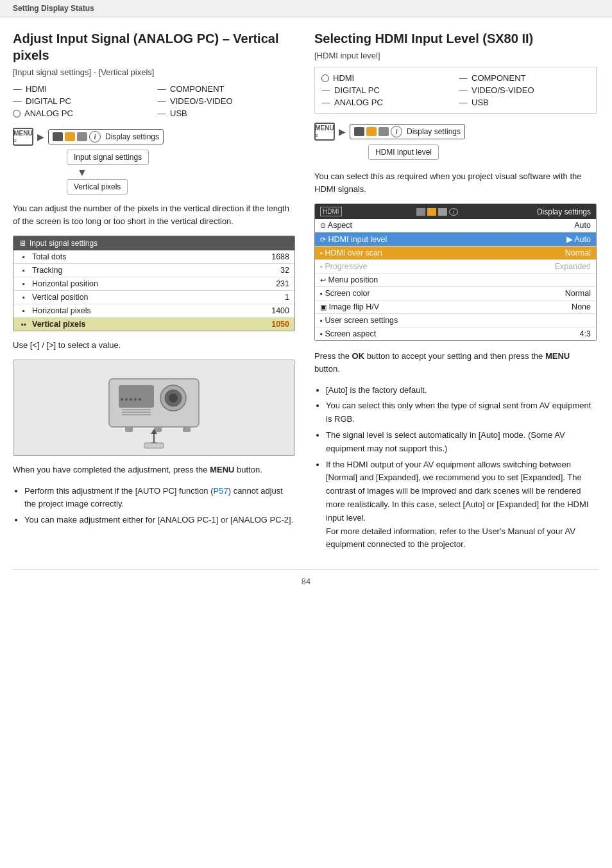 Image resolution: width=612 pixels, height=868 pixels. Describe the element at coordinates (24, 324) in the screenshot. I see `row-icon: ▪▪` at that location.